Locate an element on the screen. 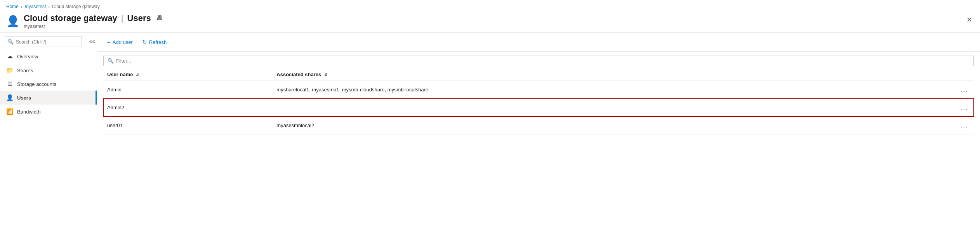 This screenshot has width=980, height=229. search-box: 🔍 is located at coordinates (43, 42).